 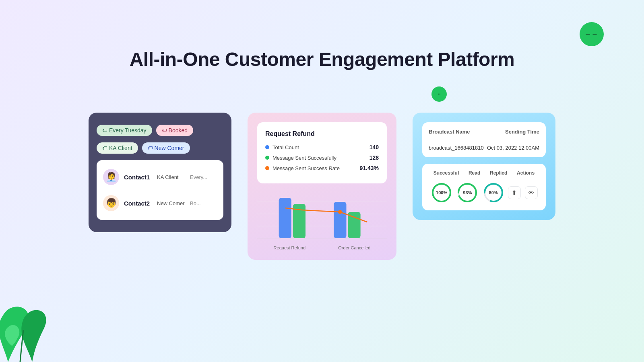 I want to click on contact-extra: Bo..., so click(x=196, y=204).